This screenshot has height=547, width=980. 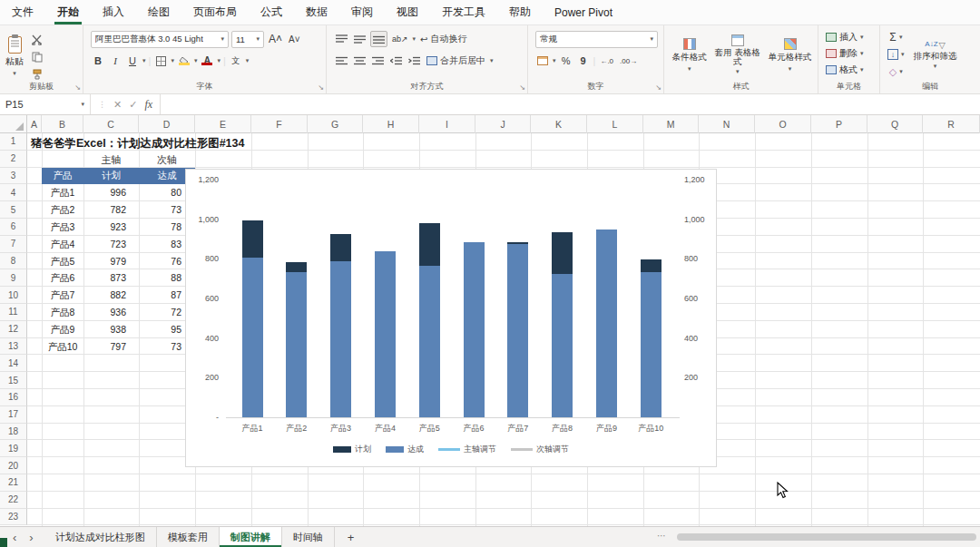 I want to click on plan-value-cell: 979, so click(x=105, y=261).